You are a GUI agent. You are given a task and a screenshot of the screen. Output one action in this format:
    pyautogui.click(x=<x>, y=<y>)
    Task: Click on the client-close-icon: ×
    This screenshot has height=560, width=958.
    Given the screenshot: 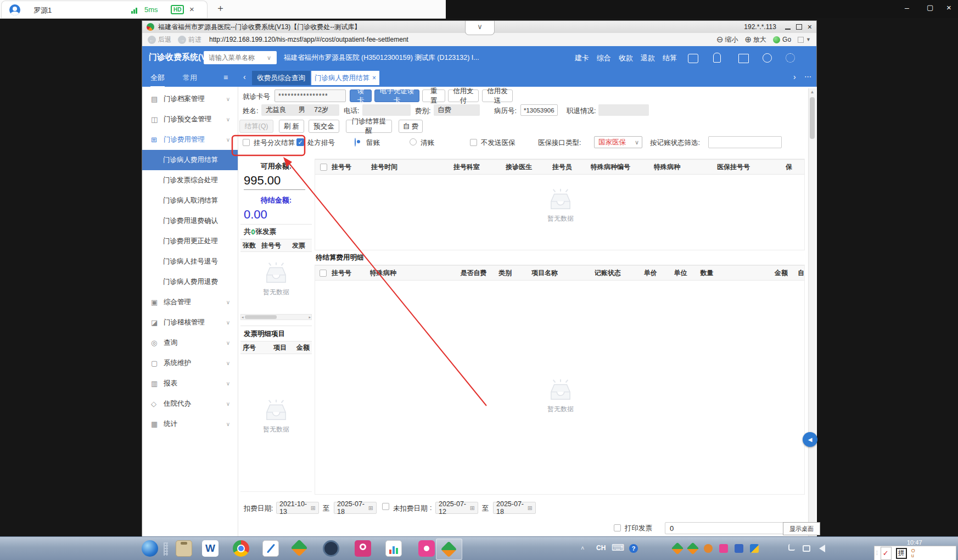 What is the action you would take?
    pyautogui.click(x=949, y=8)
    